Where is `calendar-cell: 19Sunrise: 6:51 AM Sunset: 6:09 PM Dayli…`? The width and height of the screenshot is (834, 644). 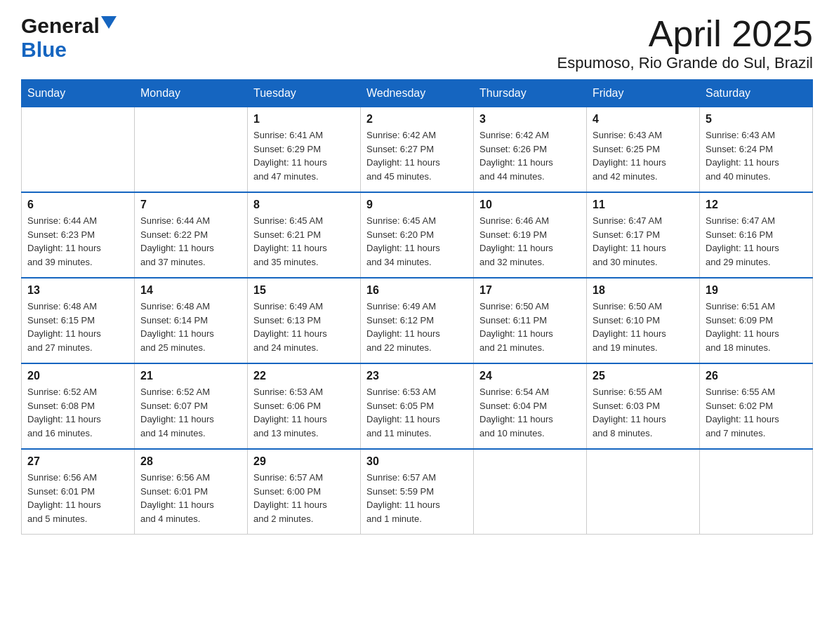 calendar-cell: 19Sunrise: 6:51 AM Sunset: 6:09 PM Dayli… is located at coordinates (757, 321).